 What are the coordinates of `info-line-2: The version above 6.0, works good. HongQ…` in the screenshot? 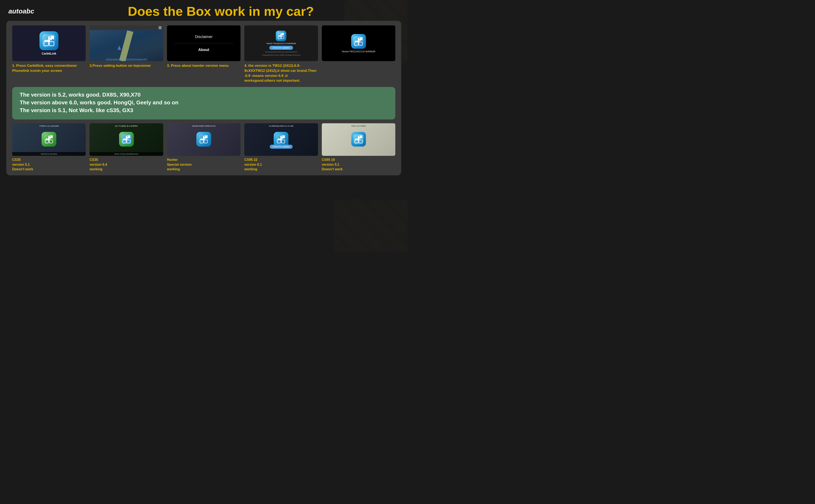 It's located at (204, 103).